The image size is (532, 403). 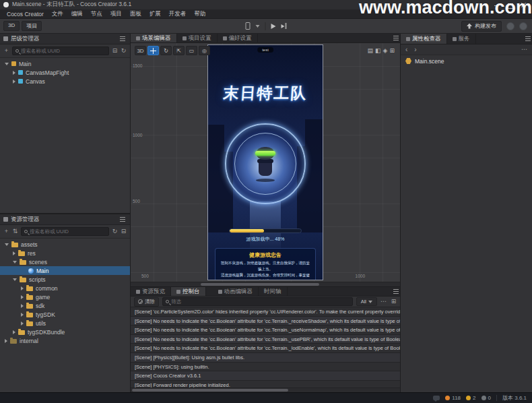 What do you see at coordinates (524, 50) in the screenshot?
I see `inspector-more-icon: ⋯` at bounding box center [524, 50].